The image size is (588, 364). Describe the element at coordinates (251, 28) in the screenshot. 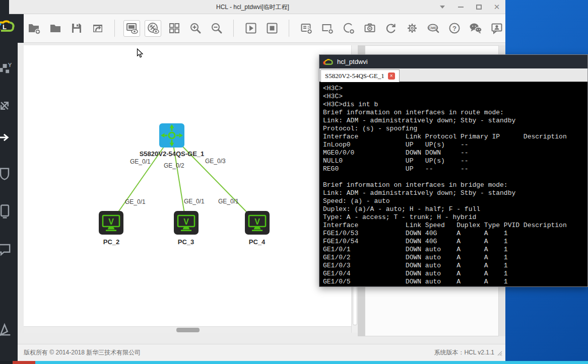

I see `play-icon` at that location.